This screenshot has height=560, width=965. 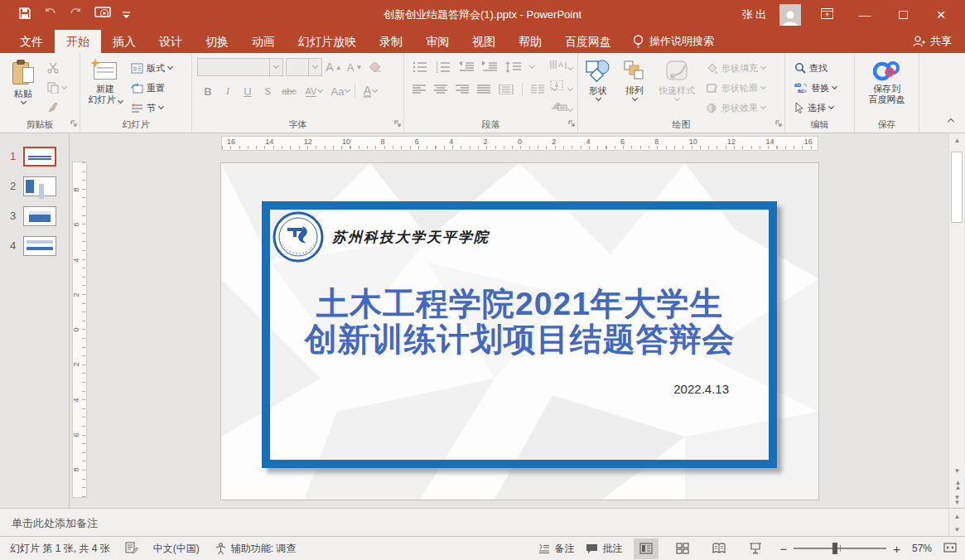 What do you see at coordinates (958, 516) in the screenshot?
I see `notes-scroll-up-icon: ▲` at bounding box center [958, 516].